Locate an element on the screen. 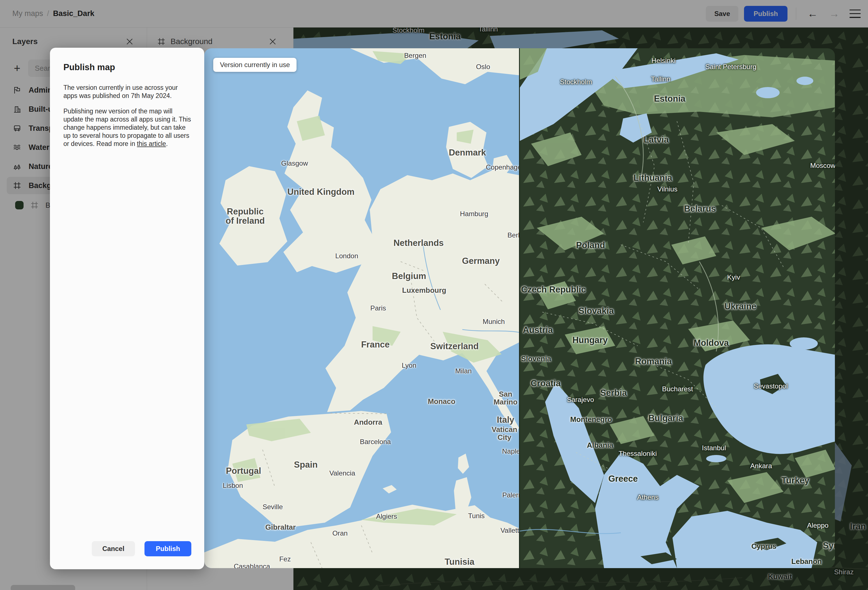 This screenshot has height=590, width=868. map-label: Istanbul is located at coordinates (714, 448).